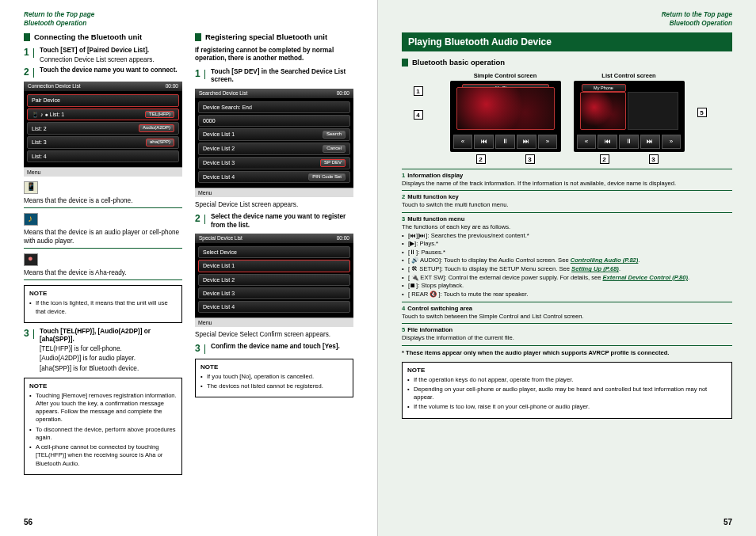 The image size is (756, 536). What do you see at coordinates (595, 269) in the screenshot?
I see `link-setting-up: Setting Up (P.68)` at bounding box center [595, 269].